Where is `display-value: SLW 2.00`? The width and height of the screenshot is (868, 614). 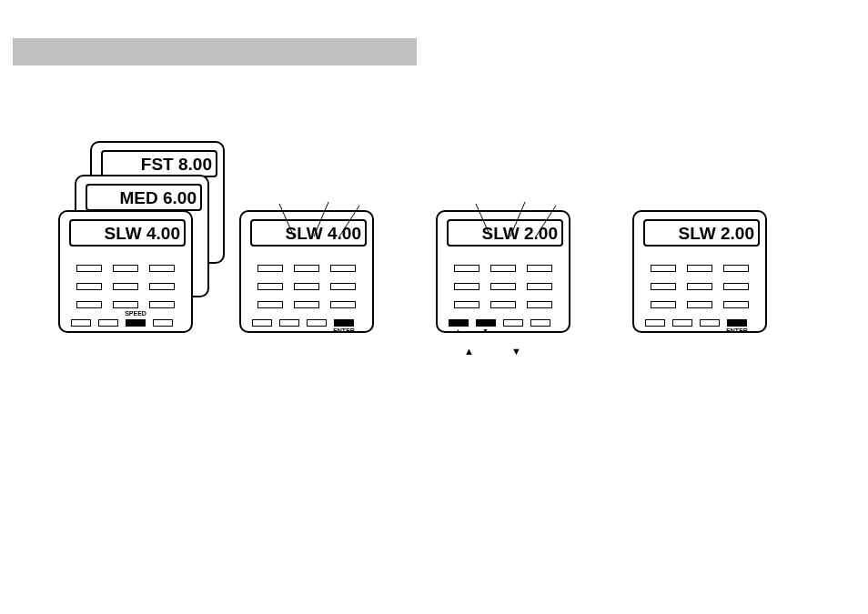
display-value: SLW 2.00 is located at coordinates (717, 234).